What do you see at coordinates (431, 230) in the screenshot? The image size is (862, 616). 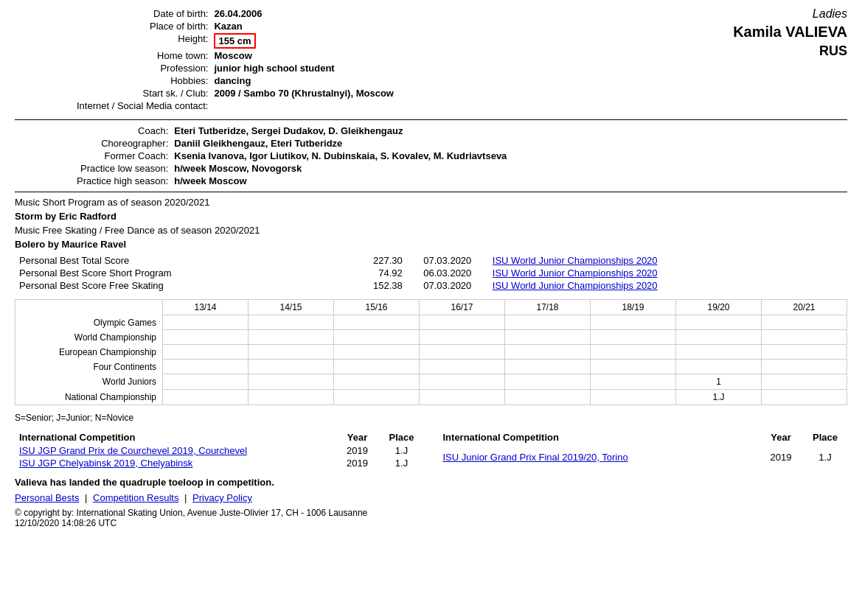 I see `fs-music-section: Music Free Skating / Free Dance as of se…` at bounding box center [431, 230].